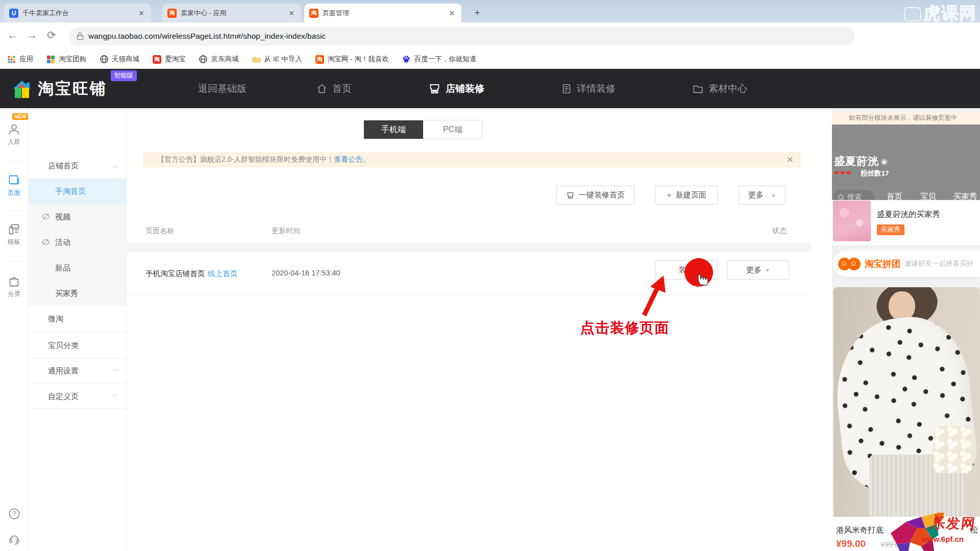 The height and width of the screenshot is (551, 980). What do you see at coordinates (758, 270) in the screenshot?
I see `more-button-row: 更多 ∨` at bounding box center [758, 270].